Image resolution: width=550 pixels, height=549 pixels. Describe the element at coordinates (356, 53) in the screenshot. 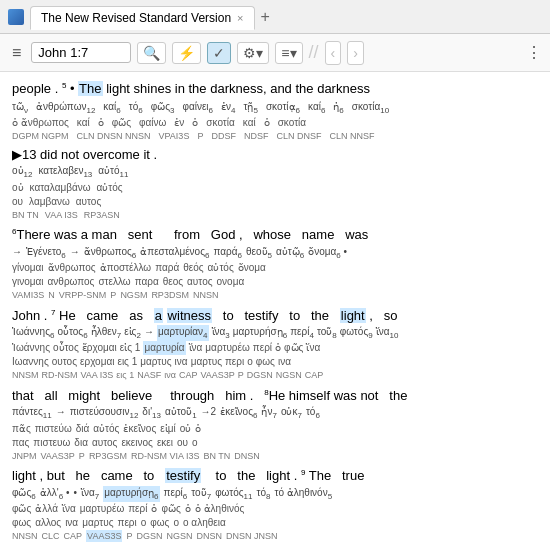

I see `next-button: ›` at that location.